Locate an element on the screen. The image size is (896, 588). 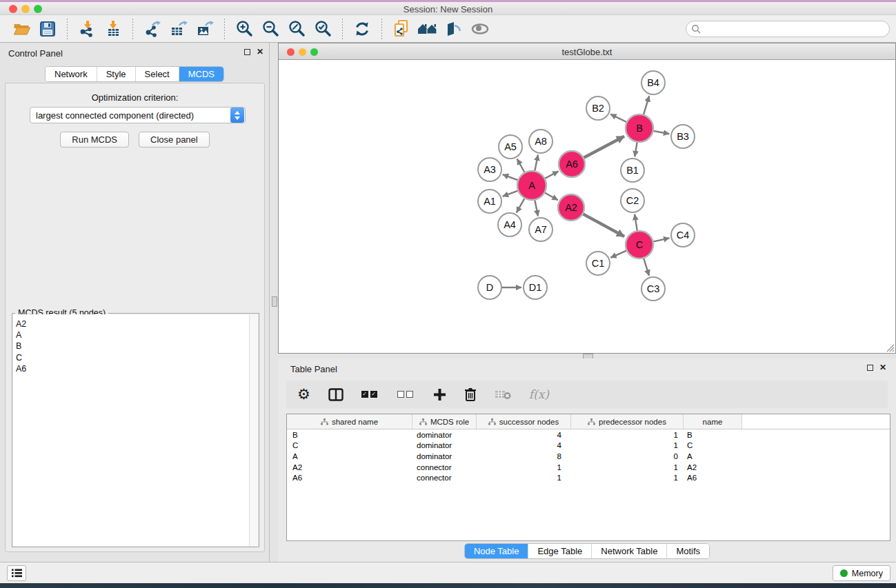
edge-A2-C is located at coordinates (603, 225).